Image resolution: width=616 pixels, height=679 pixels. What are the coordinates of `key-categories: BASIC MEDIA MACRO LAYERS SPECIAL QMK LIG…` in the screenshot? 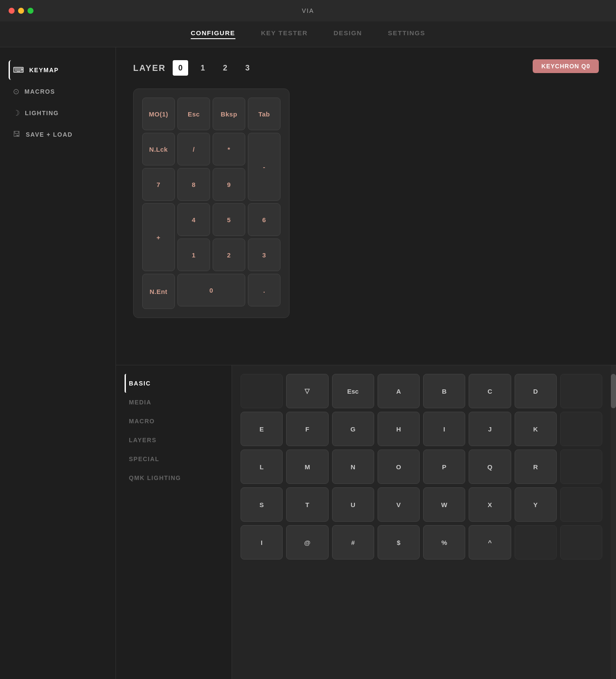 It's located at (174, 522).